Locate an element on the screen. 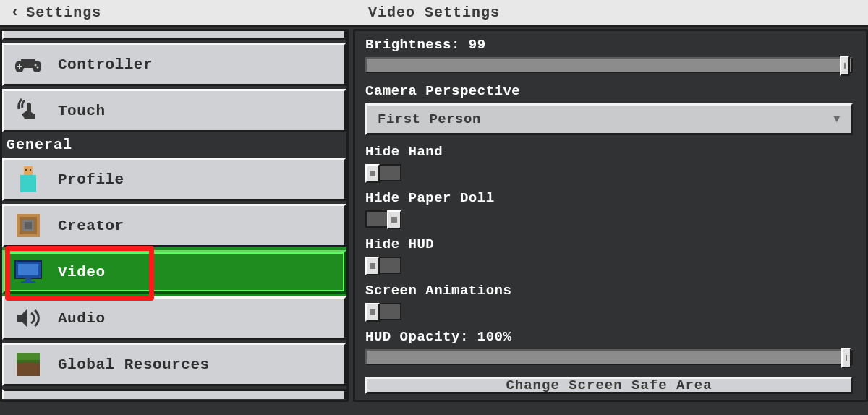 Image resolution: width=868 pixels, height=415 pixels. dropdown-value: First Person is located at coordinates (430, 119).